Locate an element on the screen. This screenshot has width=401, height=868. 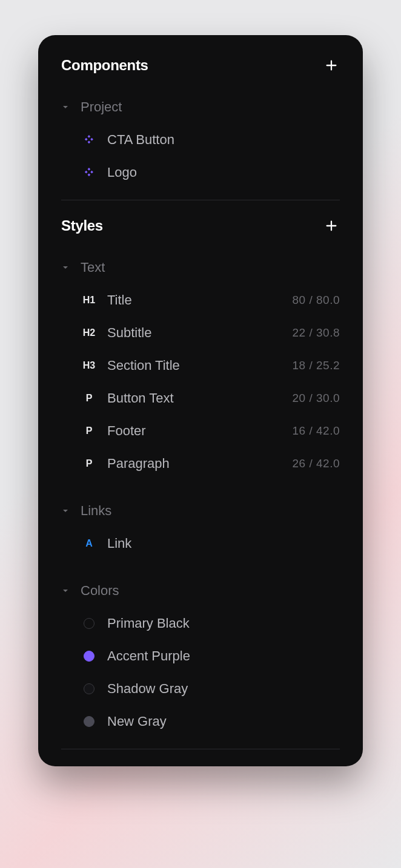
style-group-colors: Colors is located at coordinates (200, 591).